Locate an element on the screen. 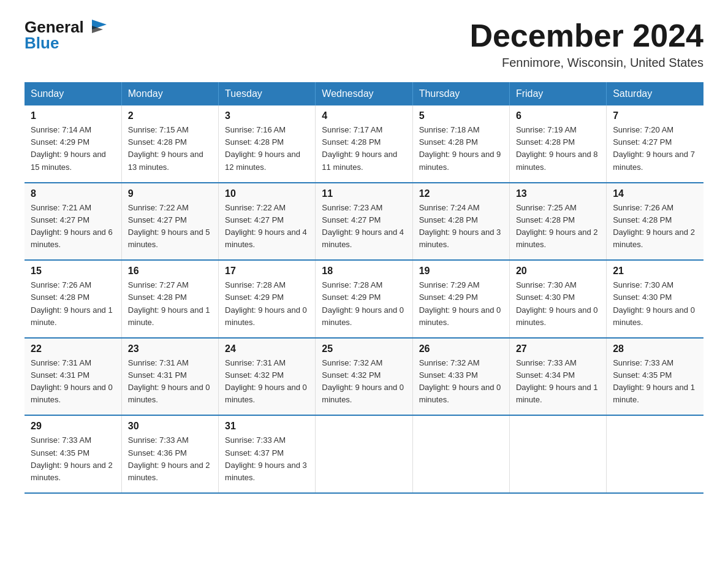 The width and height of the screenshot is (728, 563). day-number: 4 is located at coordinates (364, 116).